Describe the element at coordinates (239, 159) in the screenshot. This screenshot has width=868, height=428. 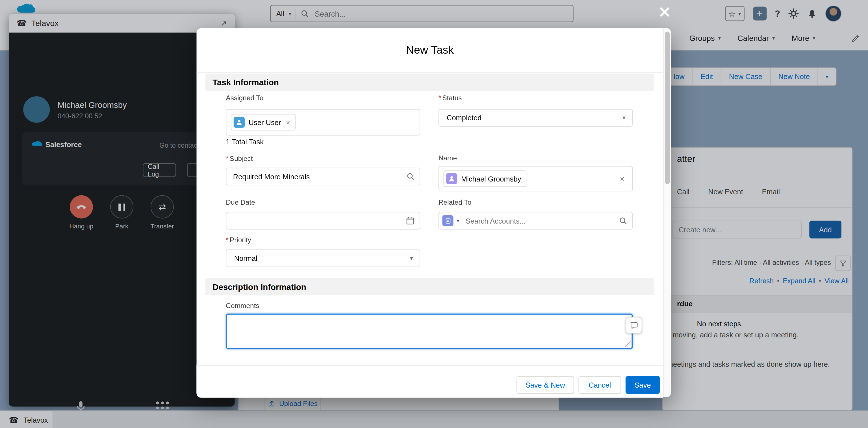
I see `subject-label: *Subject` at that location.